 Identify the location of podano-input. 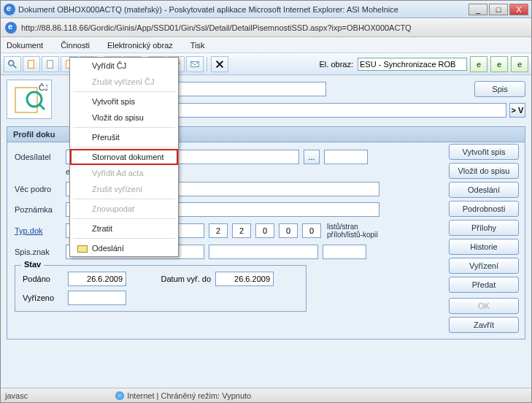
(97, 279).